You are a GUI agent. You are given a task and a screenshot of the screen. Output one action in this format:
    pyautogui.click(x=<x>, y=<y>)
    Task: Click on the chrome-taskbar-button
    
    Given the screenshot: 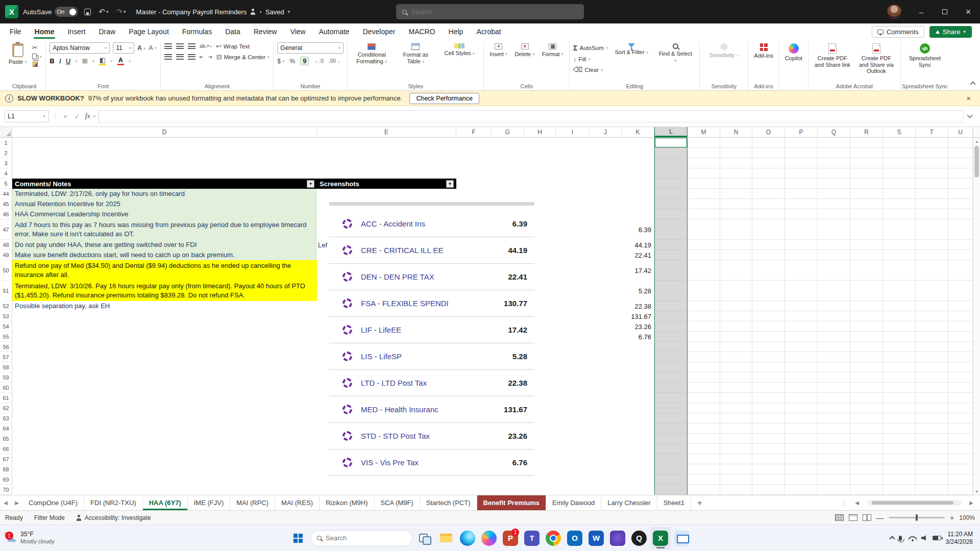 What is the action you would take?
    pyautogui.click(x=553, y=538)
    